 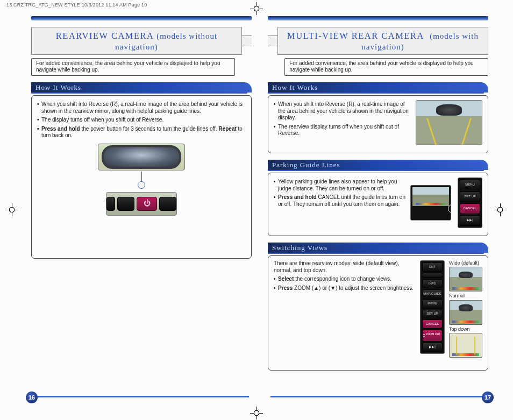 What do you see at coordinates (432, 275) in the screenshot?
I see `nav-joystick-illustration` at bounding box center [432, 275].